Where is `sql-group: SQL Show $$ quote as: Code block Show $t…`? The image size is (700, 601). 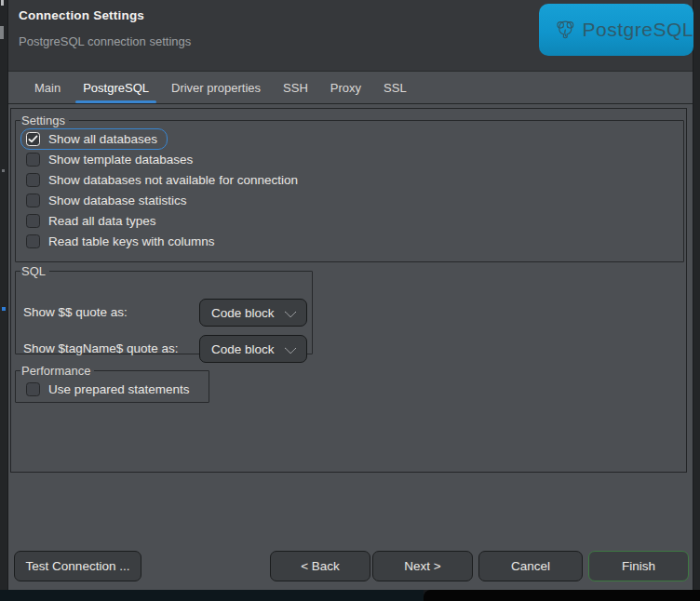 sql-group: SQL Show $$ quote as: Code block Show $t… is located at coordinates (164, 309).